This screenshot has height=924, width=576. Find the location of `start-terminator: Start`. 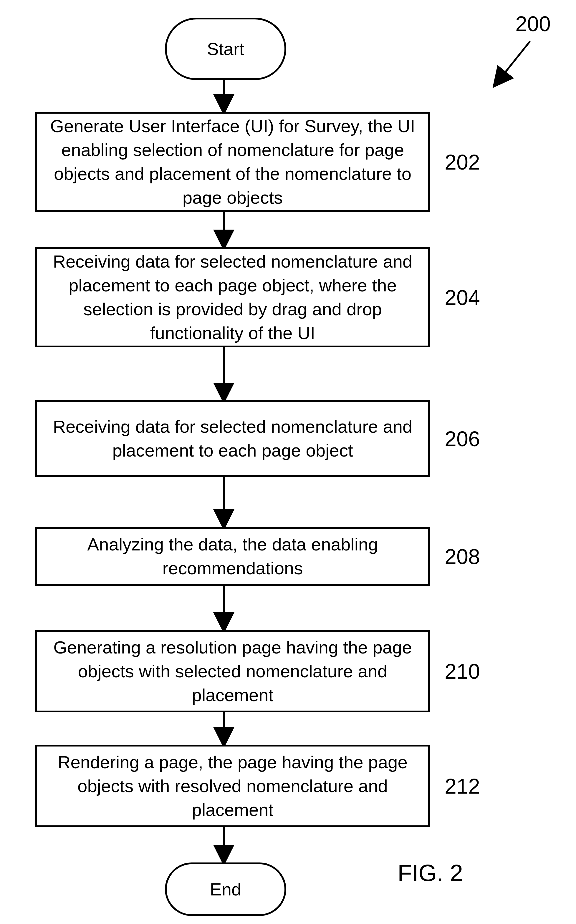

start-terminator: Start is located at coordinates (226, 49).